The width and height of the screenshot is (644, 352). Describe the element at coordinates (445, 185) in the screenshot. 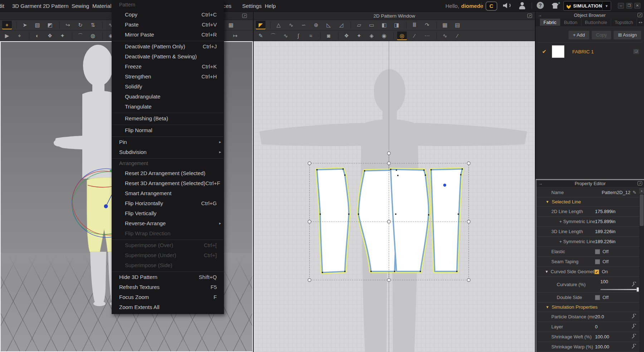

I see `selected-point` at that location.